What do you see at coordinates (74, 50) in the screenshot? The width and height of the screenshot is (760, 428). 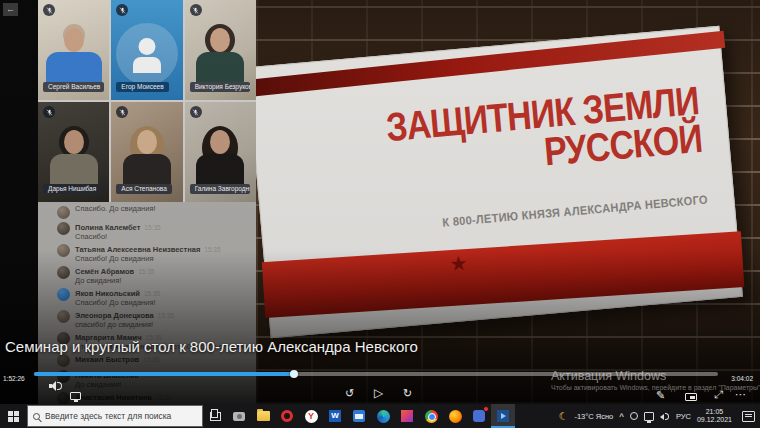 I see `participant-tile: Сергей Васильев` at bounding box center [74, 50].